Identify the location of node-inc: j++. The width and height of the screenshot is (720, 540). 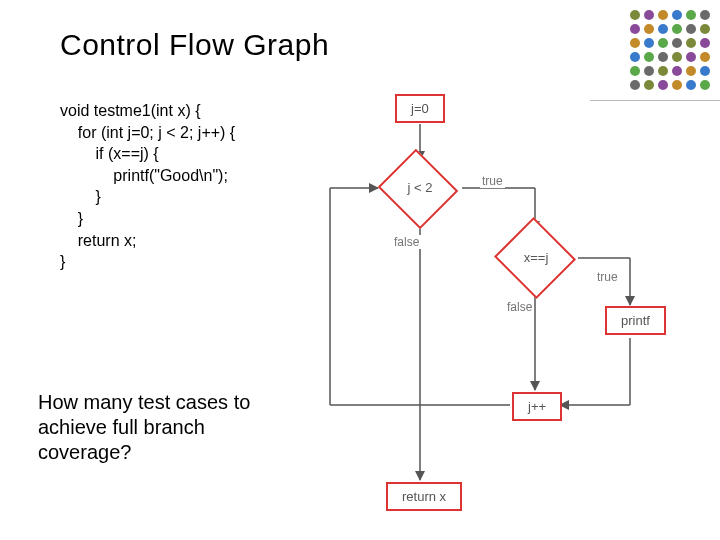
(537, 406).